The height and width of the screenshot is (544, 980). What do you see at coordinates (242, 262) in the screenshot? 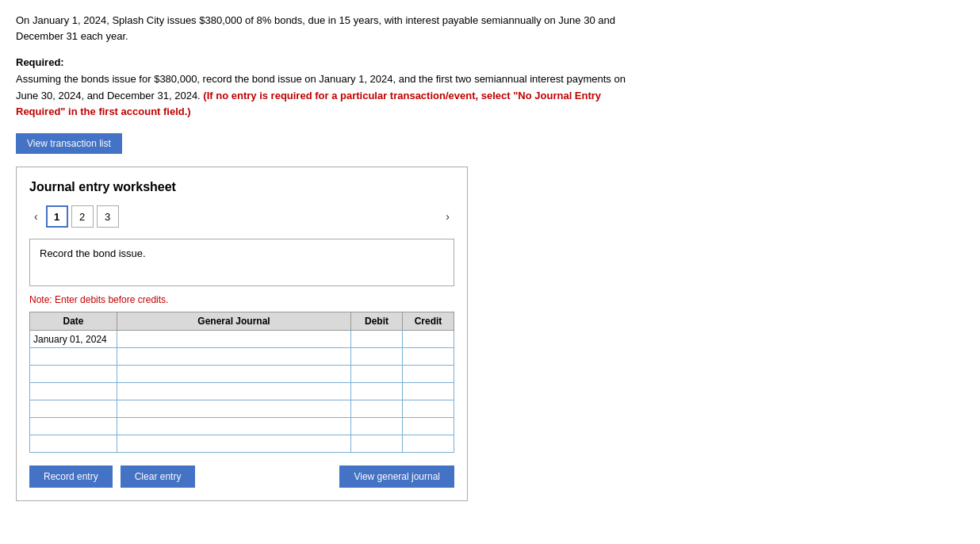
I see `instruction-box: Record the bond issue.` at bounding box center [242, 262].